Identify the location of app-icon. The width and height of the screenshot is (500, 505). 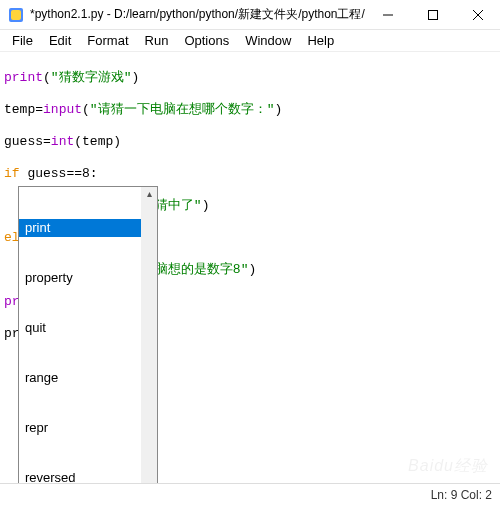
(16, 15).